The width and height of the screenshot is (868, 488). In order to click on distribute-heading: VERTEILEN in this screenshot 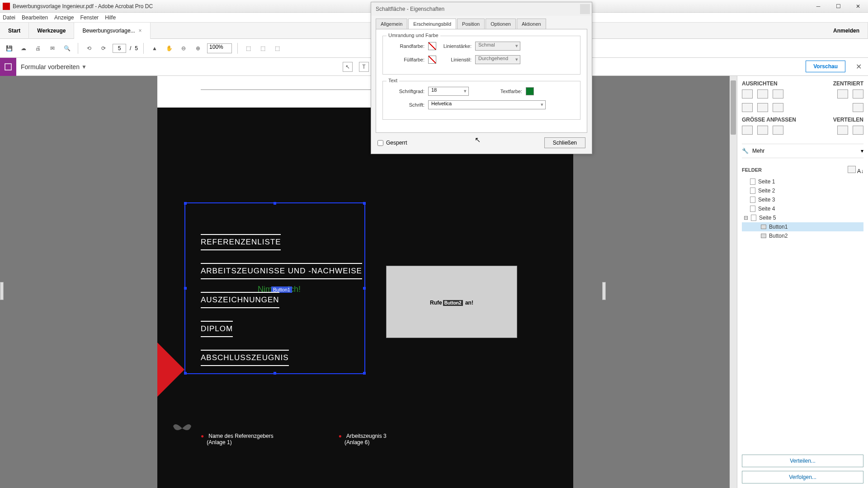, I will do `click(848, 120)`.